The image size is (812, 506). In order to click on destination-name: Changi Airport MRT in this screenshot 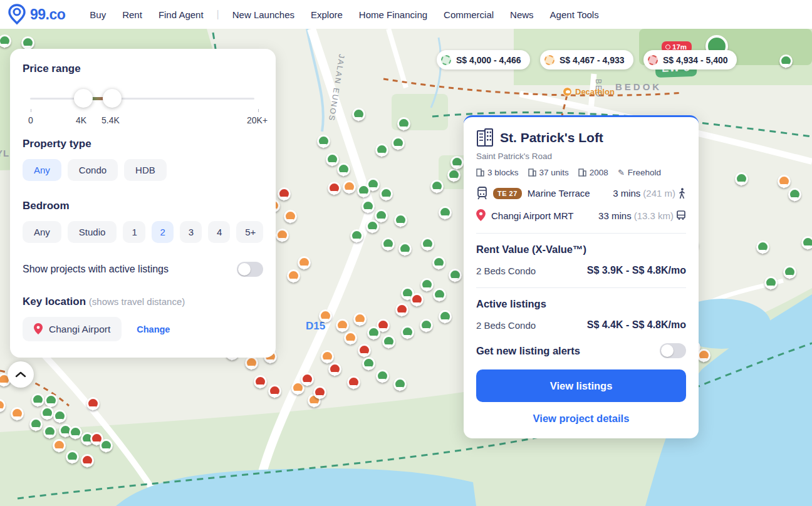, I will do `click(533, 215)`.